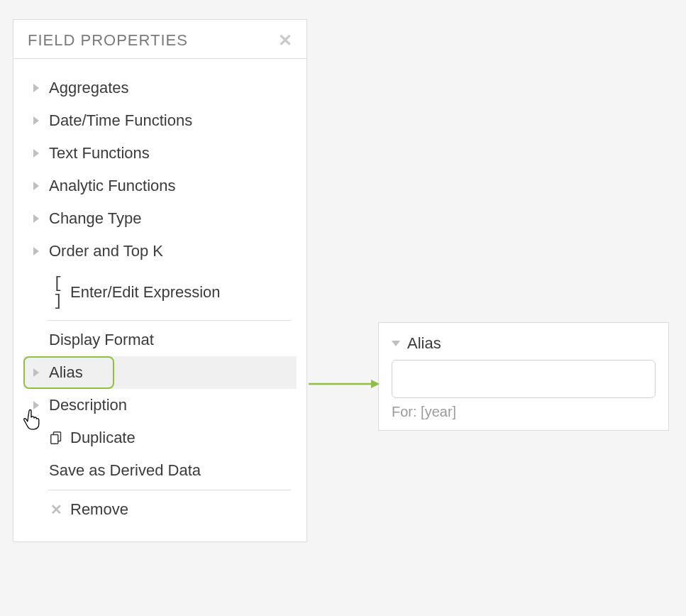 Image resolution: width=686 pixels, height=616 pixels. What do you see at coordinates (160, 438) in the screenshot?
I see `menu-item-duplicate: Duplicate` at bounding box center [160, 438].